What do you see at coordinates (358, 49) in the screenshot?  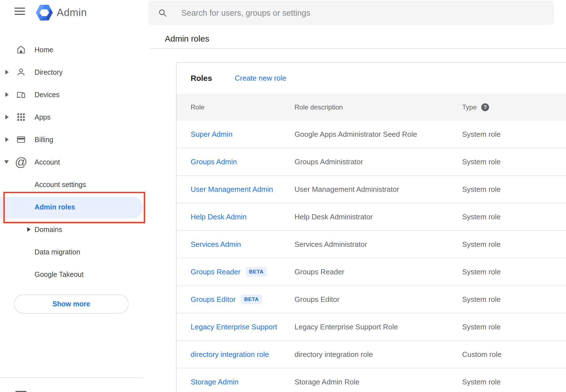 I see `header-divider` at bounding box center [358, 49].